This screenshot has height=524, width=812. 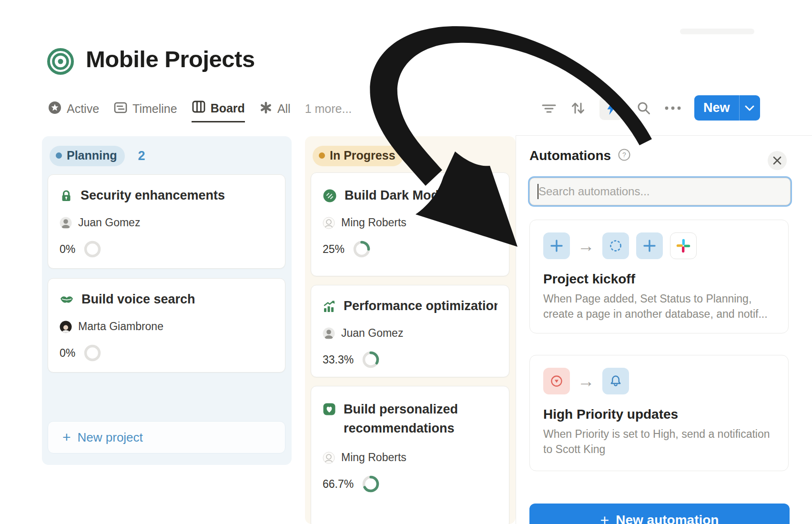 What do you see at coordinates (659, 413) in the screenshot?
I see `automation-card-high-priority-updates: → High Priority updates When Priority is…` at bounding box center [659, 413].